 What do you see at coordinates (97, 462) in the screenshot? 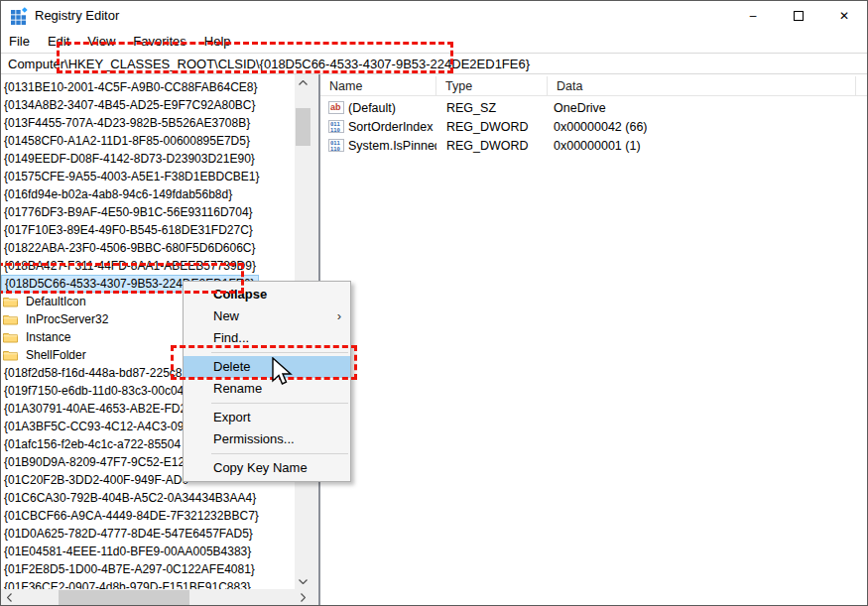
I see `tree-item-label: {01B90D9A-8209-47F7-9C52-E124` at bounding box center [97, 462].